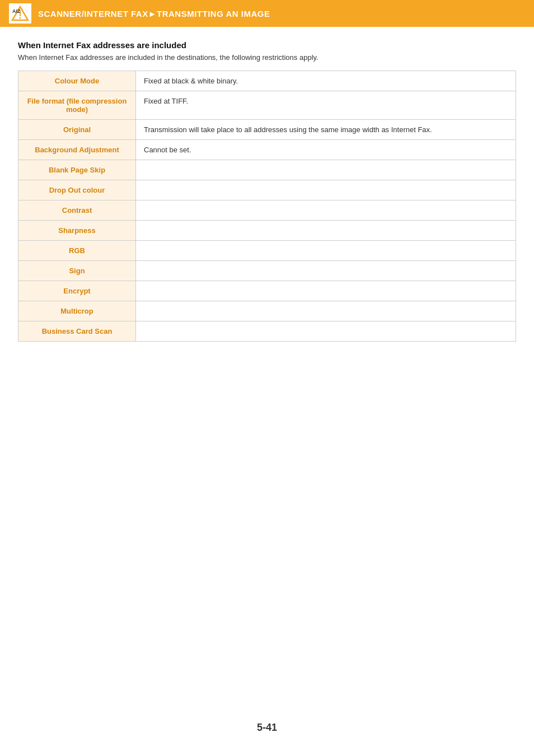 The height and width of the screenshot is (756, 534). What do you see at coordinates (77, 231) in the screenshot?
I see `table-label-cell: Sharpness` at bounding box center [77, 231].